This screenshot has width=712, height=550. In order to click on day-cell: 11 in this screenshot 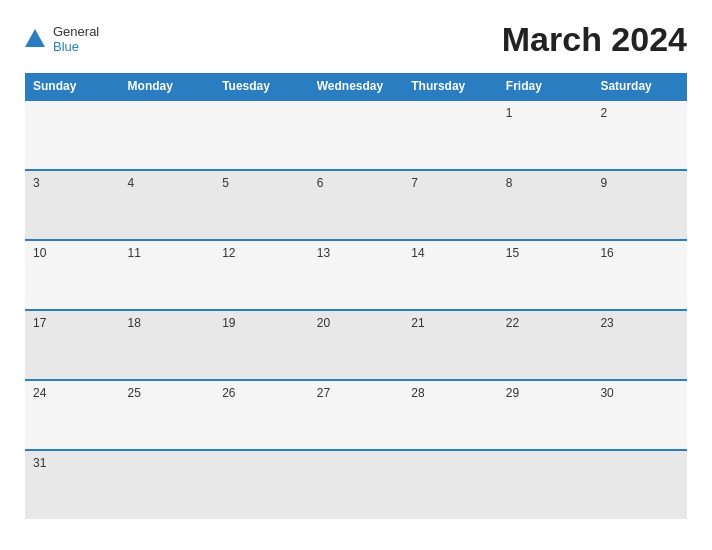, I will do `click(168, 275)`.